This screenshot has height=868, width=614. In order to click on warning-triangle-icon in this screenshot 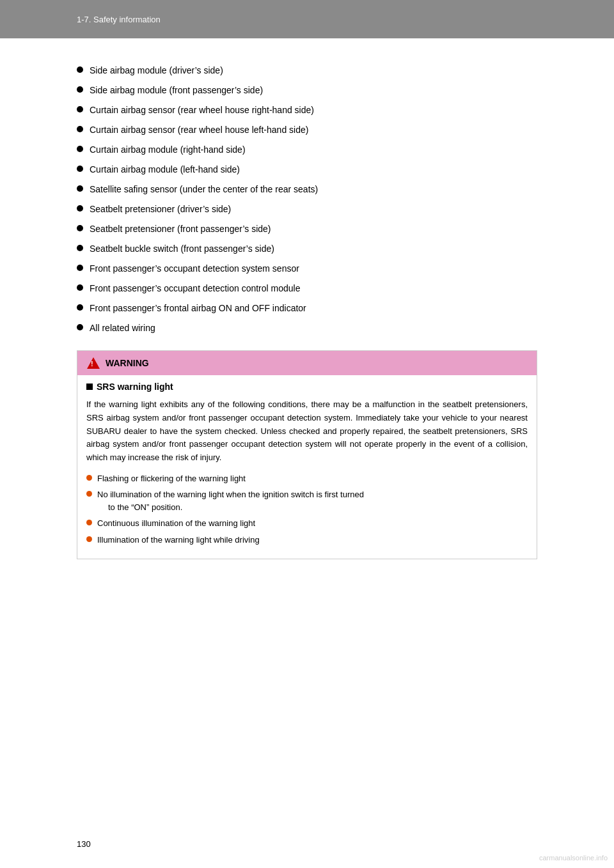, I will do `click(93, 363)`.